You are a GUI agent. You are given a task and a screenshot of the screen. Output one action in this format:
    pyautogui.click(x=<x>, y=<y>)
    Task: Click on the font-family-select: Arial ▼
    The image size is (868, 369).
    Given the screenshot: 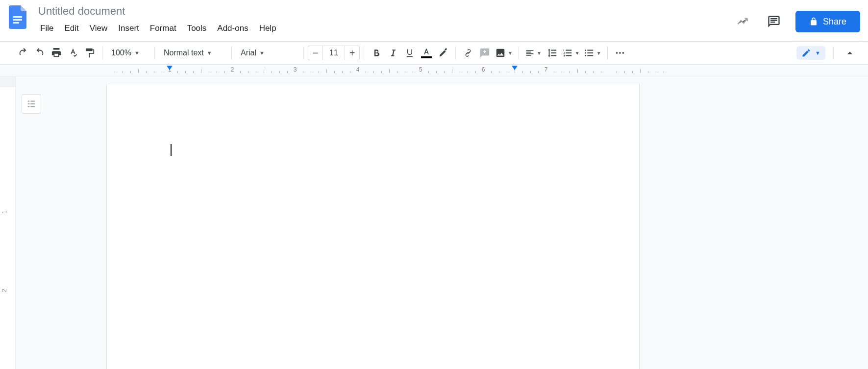 What is the action you would take?
    pyautogui.click(x=268, y=53)
    